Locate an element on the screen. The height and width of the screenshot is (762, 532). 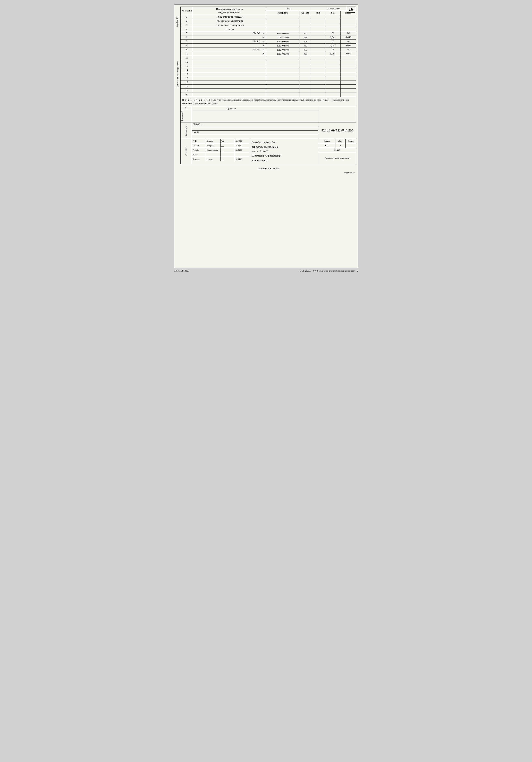
title-row-prav: Прав. is located at coordinates (220, 155).